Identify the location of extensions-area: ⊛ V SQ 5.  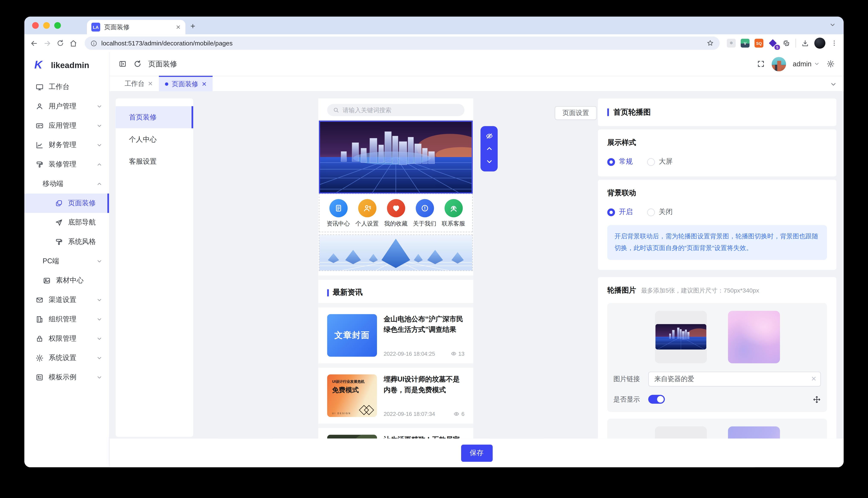
(782, 43).